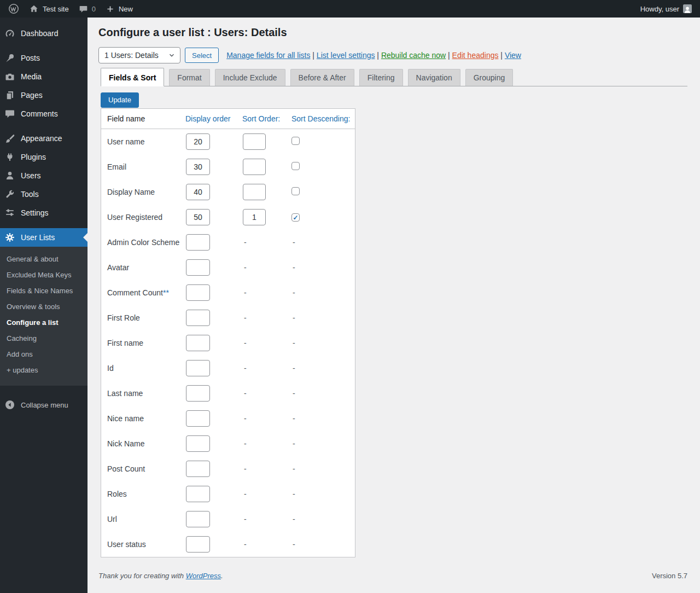 The height and width of the screenshot is (593, 700). What do you see at coordinates (49, 9) in the screenshot?
I see `site-menu: Test site` at bounding box center [49, 9].